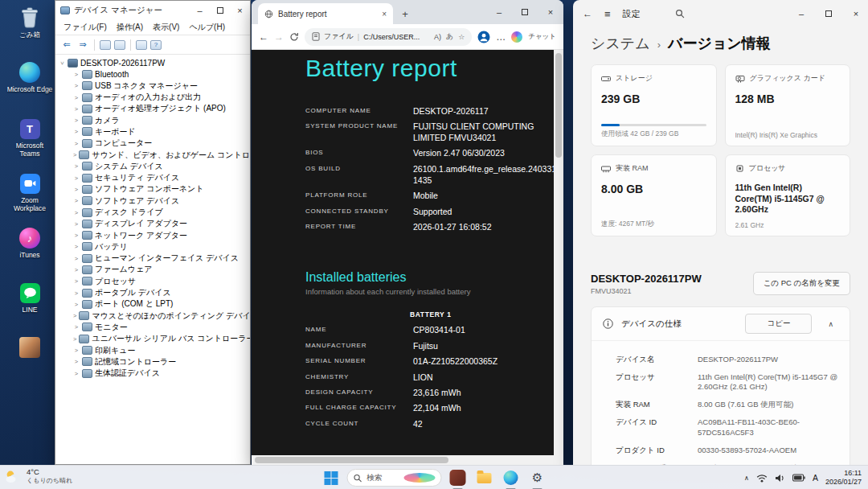  I want to click on device-tree-item: > システム デバイス, so click(153, 166).